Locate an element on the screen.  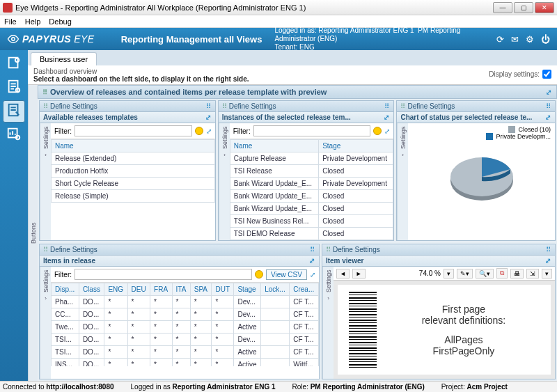
legend-item: Private Developm... is located at coordinates (482, 136).